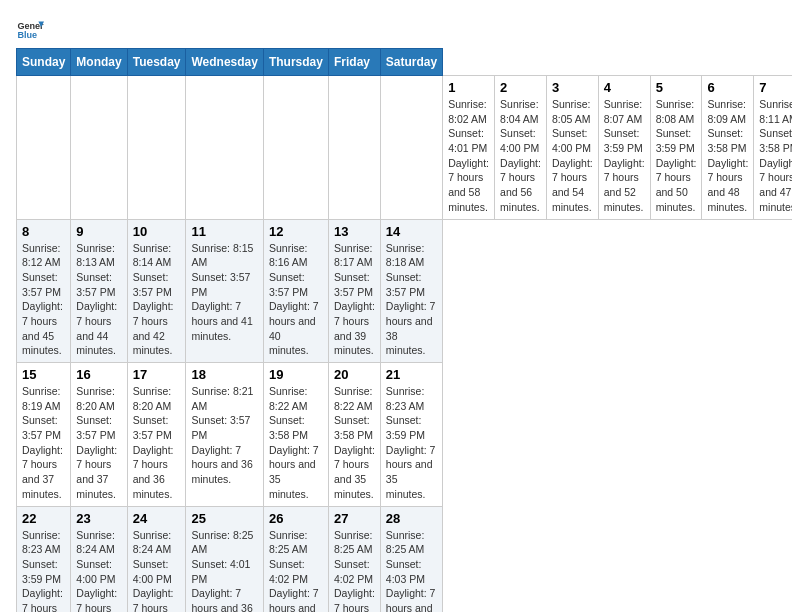 This screenshot has height=612, width=792. What do you see at coordinates (354, 291) in the screenshot?
I see `calendar-cell: 13 Sunrise: 8:17 AMSunset: 3:57 PMDaylig…` at bounding box center [354, 291].